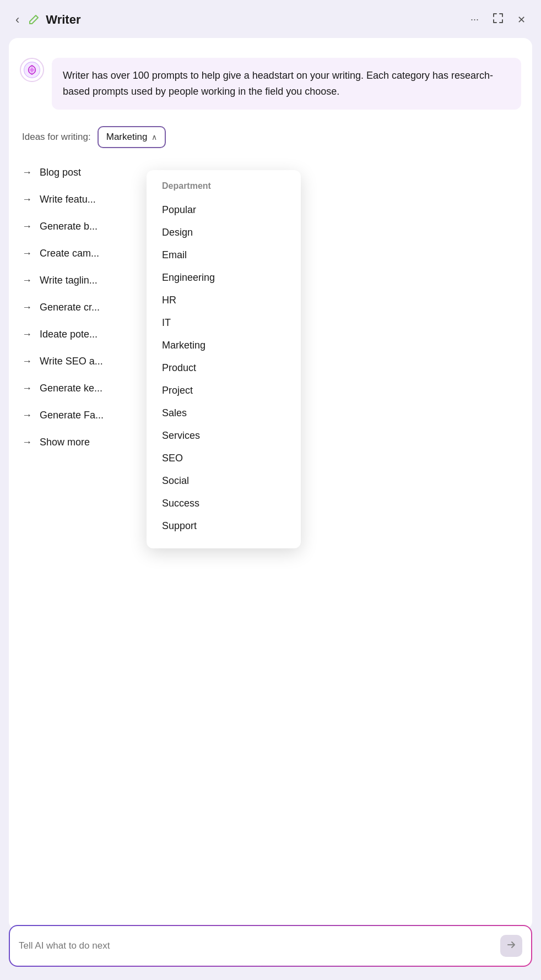 This screenshot has width=541, height=980. What do you see at coordinates (68, 335) in the screenshot?
I see `prompt-label: Ideate pote...` at bounding box center [68, 335].